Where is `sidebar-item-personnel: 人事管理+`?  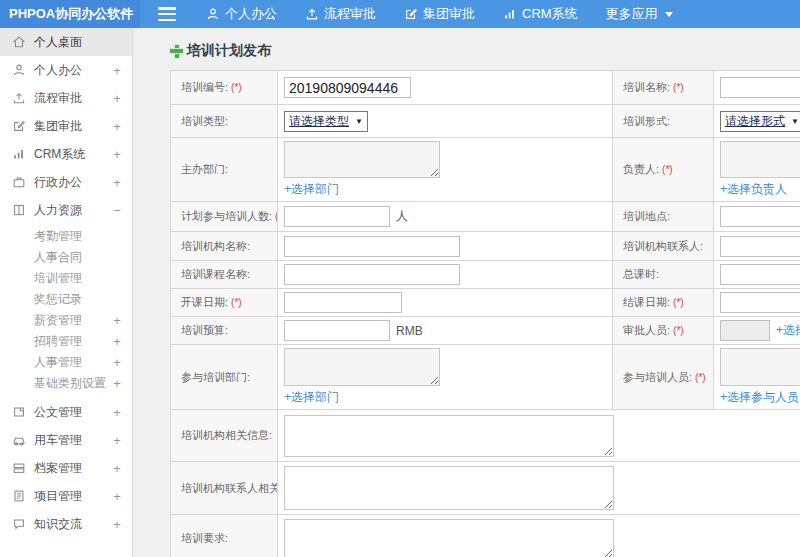
sidebar-item-personnel: 人事管理+ is located at coordinates (66, 362).